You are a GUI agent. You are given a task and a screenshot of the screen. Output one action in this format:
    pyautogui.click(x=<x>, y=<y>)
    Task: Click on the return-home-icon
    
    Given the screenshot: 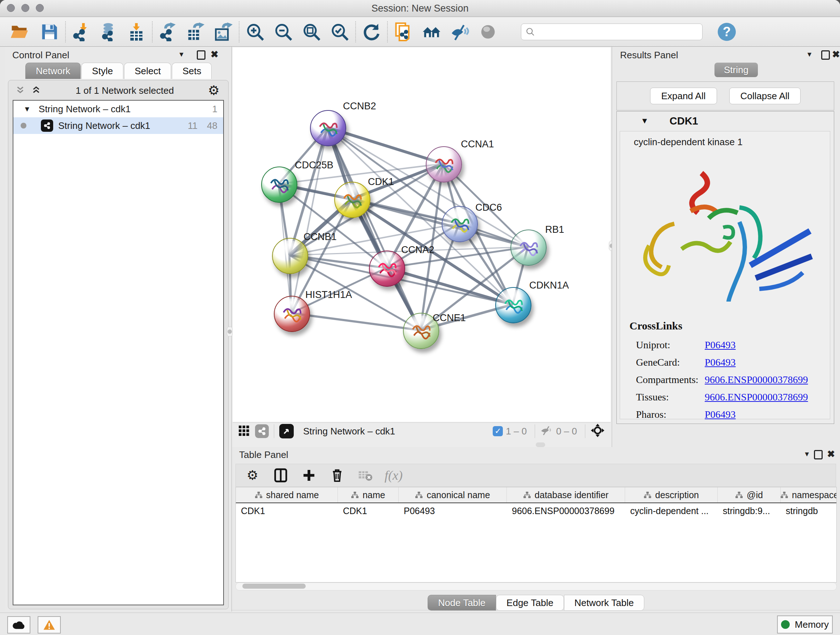 What is the action you would take?
    pyautogui.click(x=431, y=32)
    